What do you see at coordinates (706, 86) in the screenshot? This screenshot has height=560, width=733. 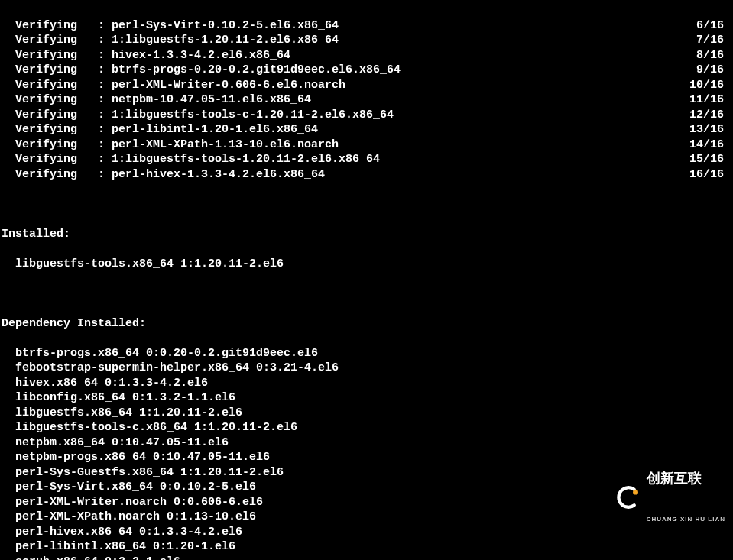 I see `verify-line-count: 10/16` at bounding box center [706, 86].